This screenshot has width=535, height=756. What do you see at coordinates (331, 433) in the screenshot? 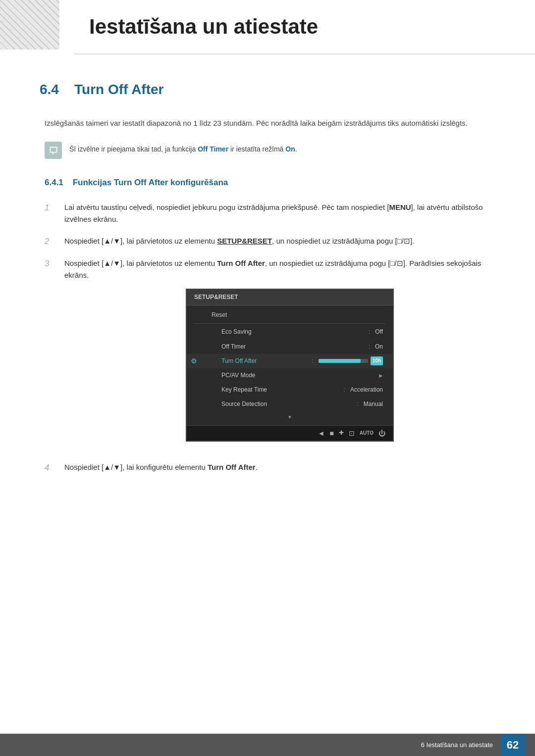
I see `nav-stop-icon: ■` at bounding box center [331, 433].